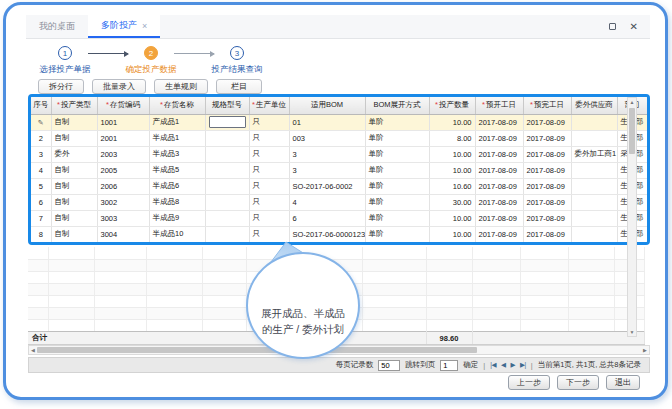  I want to click on next-step-button: 下一步, so click(578, 382).